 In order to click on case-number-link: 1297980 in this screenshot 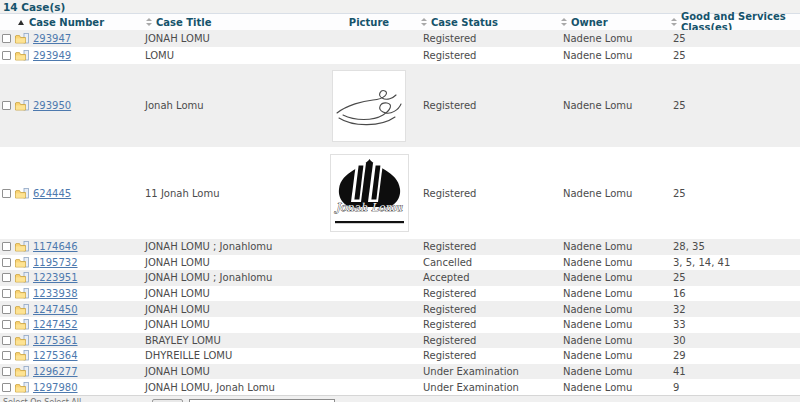, I will do `click(56, 388)`.